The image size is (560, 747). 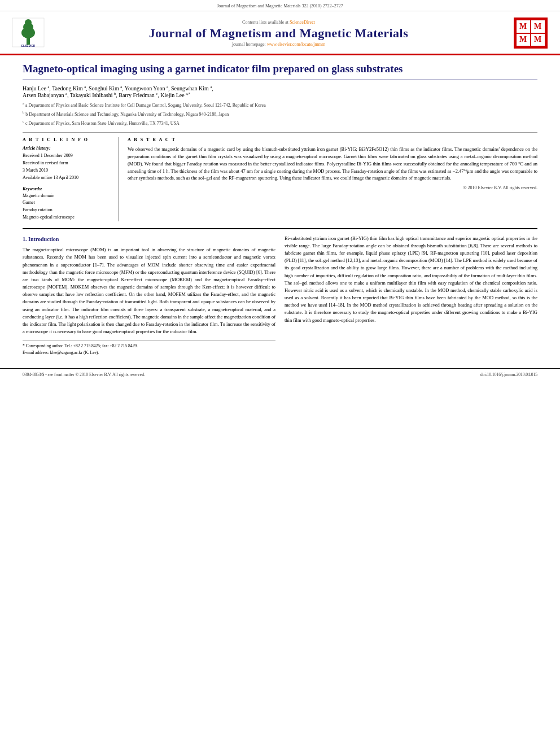 What do you see at coordinates (84, 375) in the screenshot?
I see `issn-info: 0304-8853/$ - see front matter © 2010 El…` at bounding box center [84, 375].